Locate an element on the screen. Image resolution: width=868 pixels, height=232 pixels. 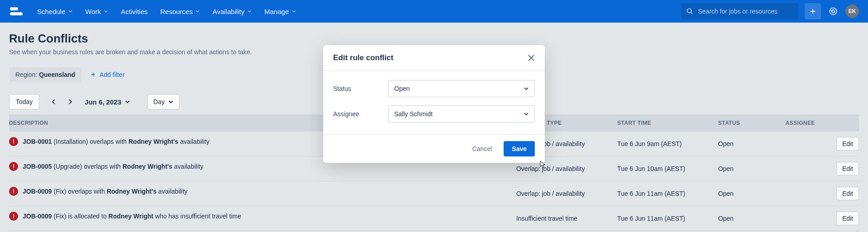
status-value: Open is located at coordinates (402, 89).